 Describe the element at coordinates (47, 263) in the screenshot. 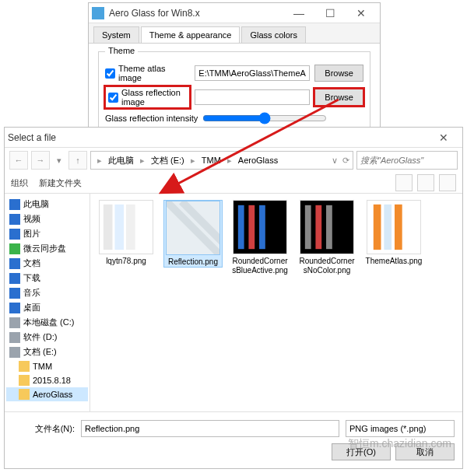

I see `tree-item: 文档` at that location.